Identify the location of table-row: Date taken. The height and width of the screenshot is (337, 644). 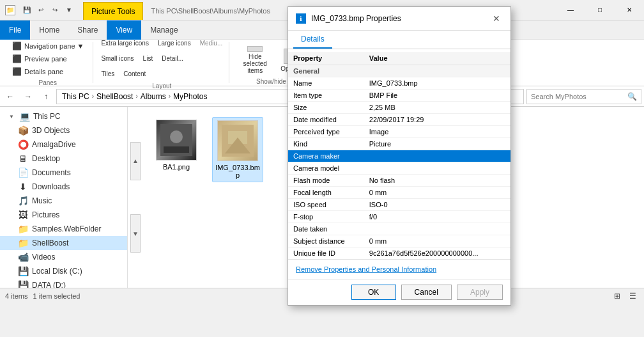
(399, 229).